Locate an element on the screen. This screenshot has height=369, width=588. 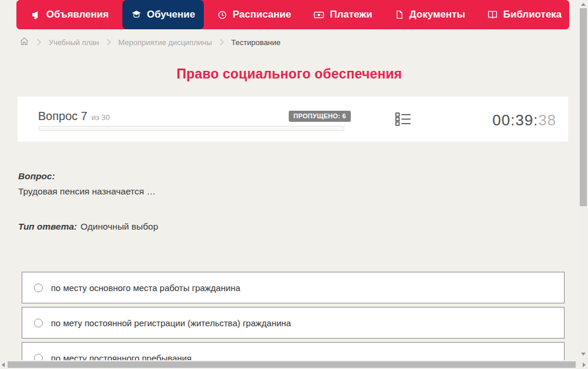
nav-item-schedule: Расписание is located at coordinates (254, 15).